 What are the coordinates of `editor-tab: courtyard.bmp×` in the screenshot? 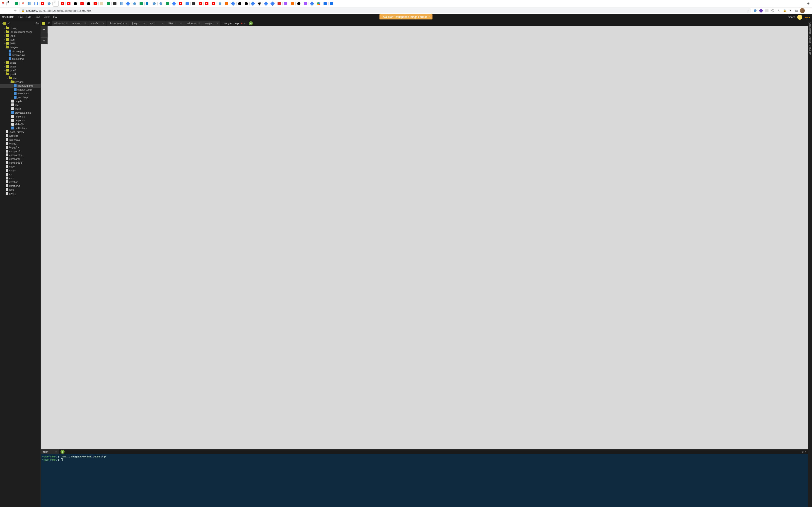 It's located at (234, 23).